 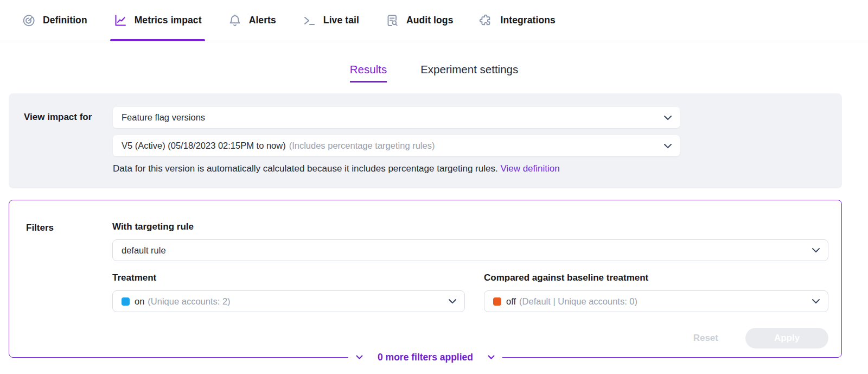 What do you see at coordinates (341, 21) in the screenshot?
I see `tab-label: Live tail` at bounding box center [341, 21].